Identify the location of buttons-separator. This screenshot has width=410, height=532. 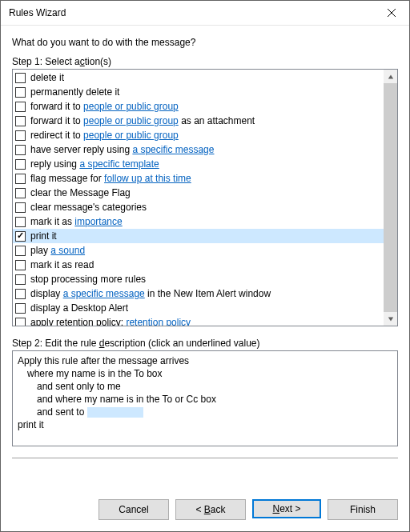
(205, 458).